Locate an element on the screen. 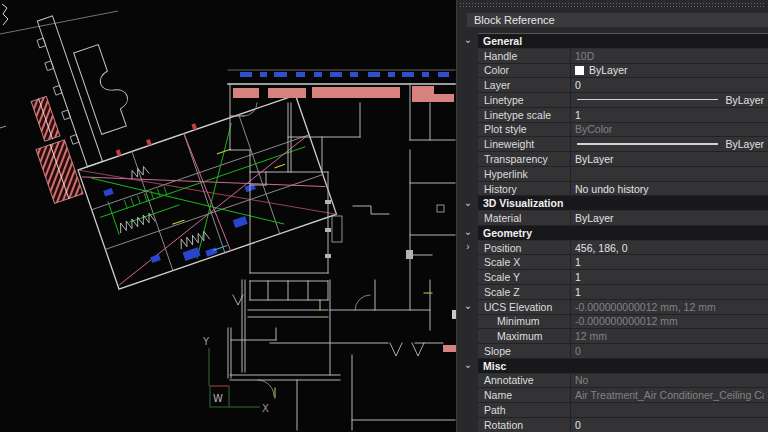  property-label: Scale X is located at coordinates (524, 262).